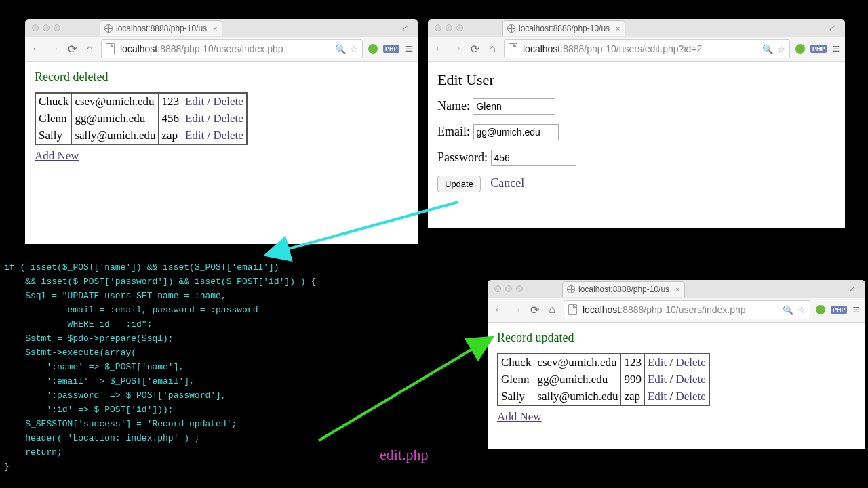  I want to click on arrow-code-to-updated, so click(399, 393).